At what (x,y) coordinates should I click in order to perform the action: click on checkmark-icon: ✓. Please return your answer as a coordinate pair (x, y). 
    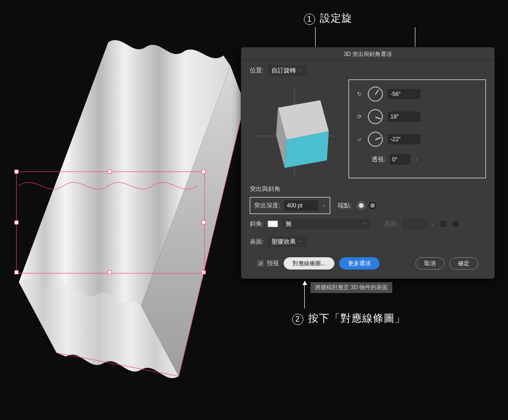
    Looking at the image, I should click on (261, 263).